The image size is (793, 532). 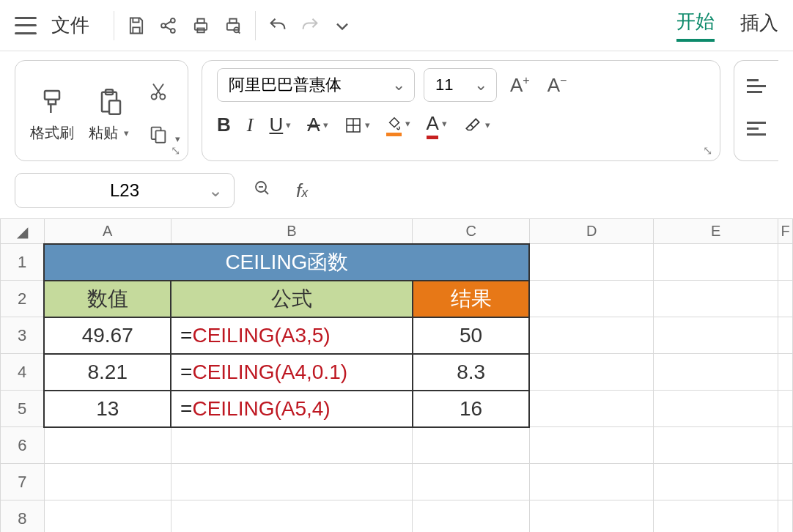 I want to click on decrease-font-icon: A−, so click(x=557, y=85).